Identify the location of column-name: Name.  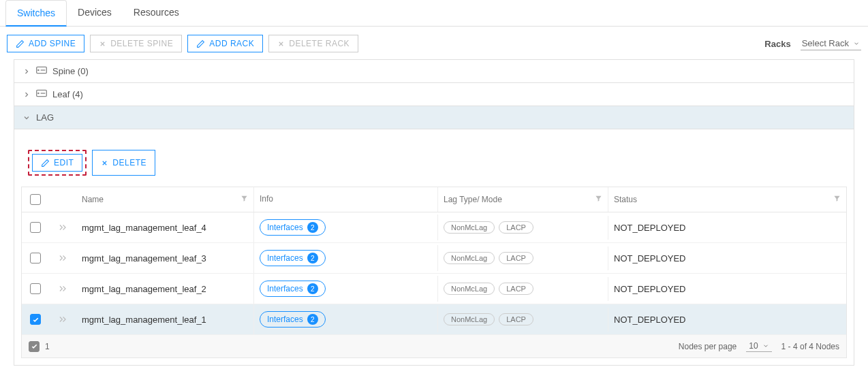
(93, 200).